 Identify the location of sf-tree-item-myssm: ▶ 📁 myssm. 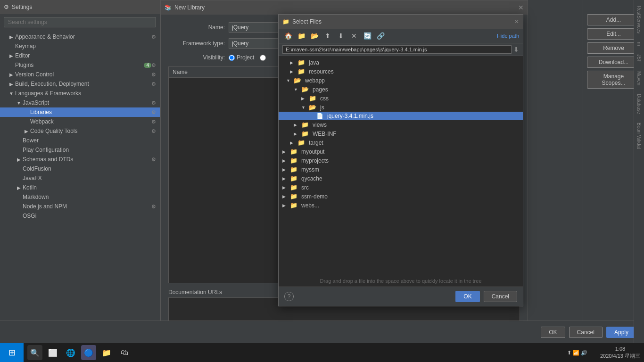
(401, 170).